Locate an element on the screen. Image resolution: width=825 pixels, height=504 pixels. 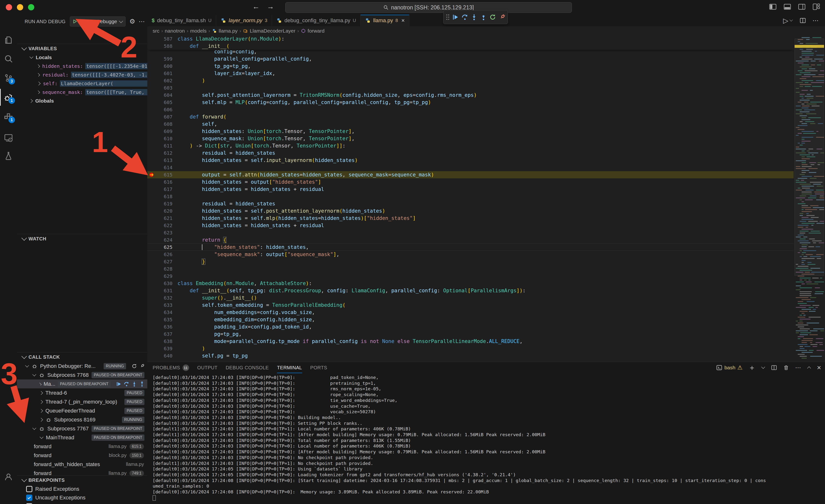
step-over-button is located at coordinates (465, 17).